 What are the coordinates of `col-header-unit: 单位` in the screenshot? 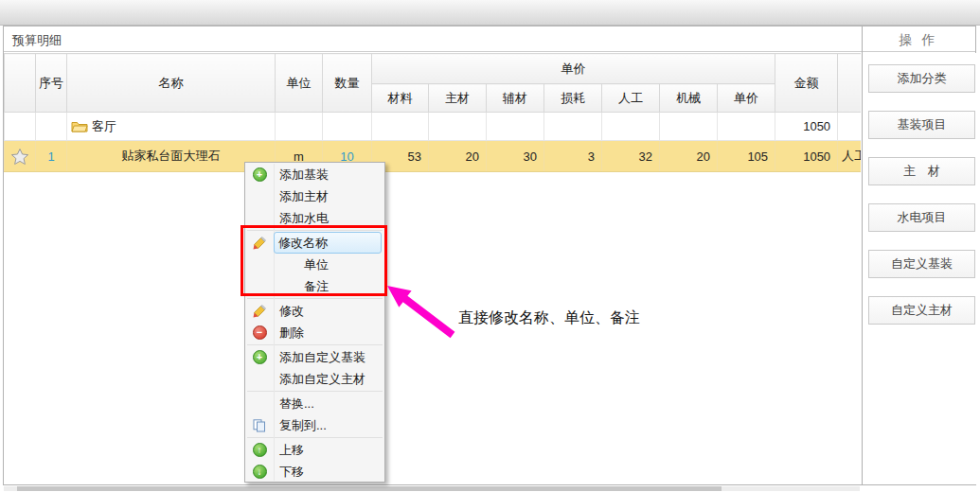 It's located at (299, 83).